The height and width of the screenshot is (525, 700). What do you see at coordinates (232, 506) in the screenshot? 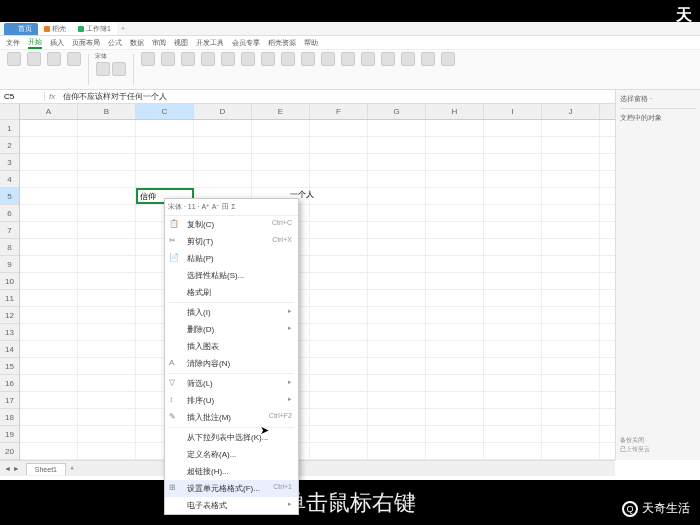
I see `ctx-item: 电子表格式▸` at bounding box center [232, 506].